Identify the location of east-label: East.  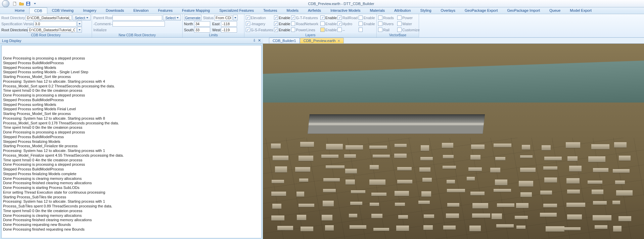
(216, 24).